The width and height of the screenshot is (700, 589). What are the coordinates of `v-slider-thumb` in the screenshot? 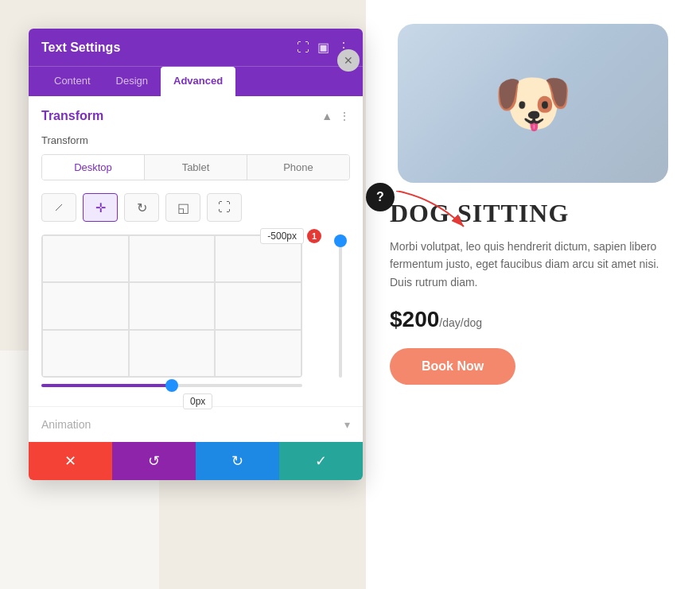 It's located at (340, 241).